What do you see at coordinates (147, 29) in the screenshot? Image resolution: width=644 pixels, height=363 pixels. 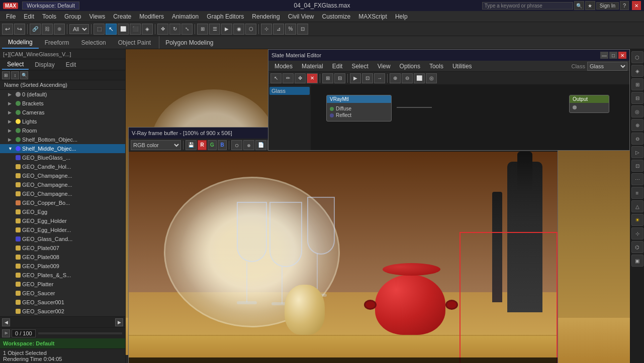 I see `select-mode-btn: ◈` at bounding box center [147, 29].